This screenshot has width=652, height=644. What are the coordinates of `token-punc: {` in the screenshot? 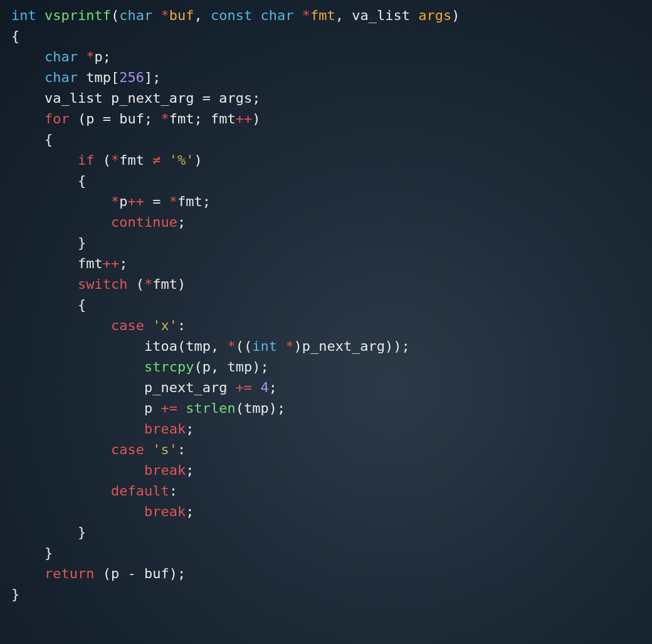 It's located at (49, 139).